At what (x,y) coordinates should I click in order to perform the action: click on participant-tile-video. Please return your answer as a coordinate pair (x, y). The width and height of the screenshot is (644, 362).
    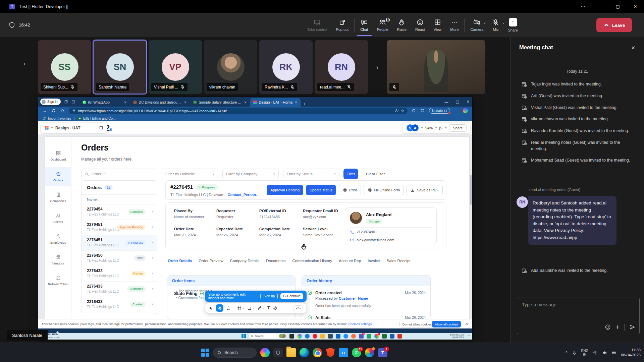
    Looking at the image, I should click on (436, 67).